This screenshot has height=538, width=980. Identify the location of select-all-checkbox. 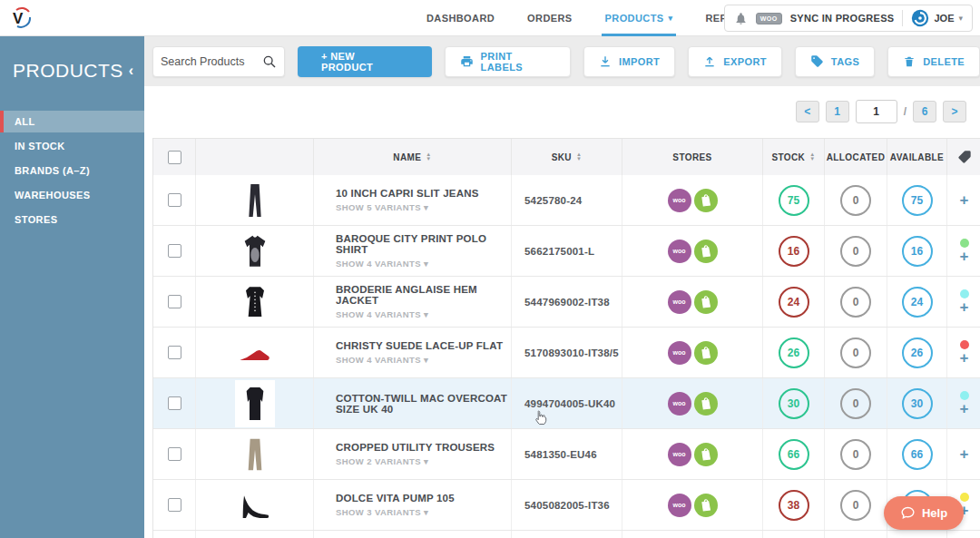
(174, 158).